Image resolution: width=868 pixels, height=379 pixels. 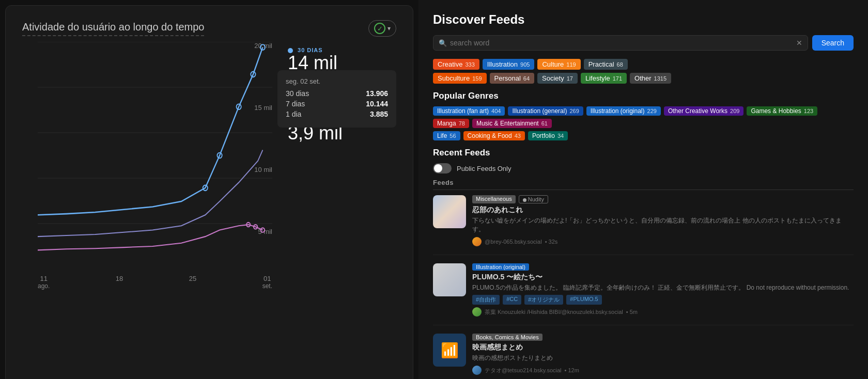 I want to click on tooltip-row-7d: 7 dias 10.144, so click(x=337, y=104).